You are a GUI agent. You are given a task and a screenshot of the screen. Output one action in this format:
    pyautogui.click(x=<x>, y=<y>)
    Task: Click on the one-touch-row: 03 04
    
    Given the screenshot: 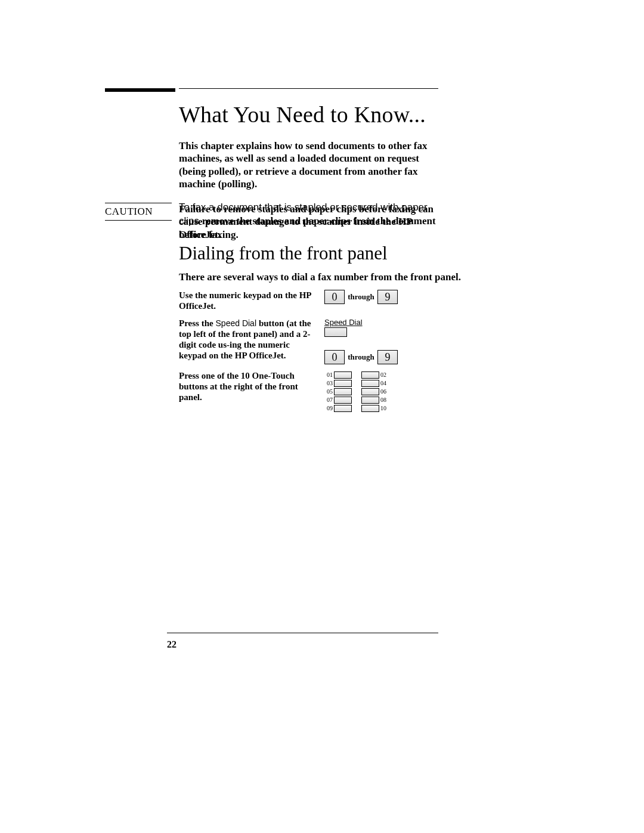 What is the action you would take?
    pyautogui.click(x=381, y=383)
    